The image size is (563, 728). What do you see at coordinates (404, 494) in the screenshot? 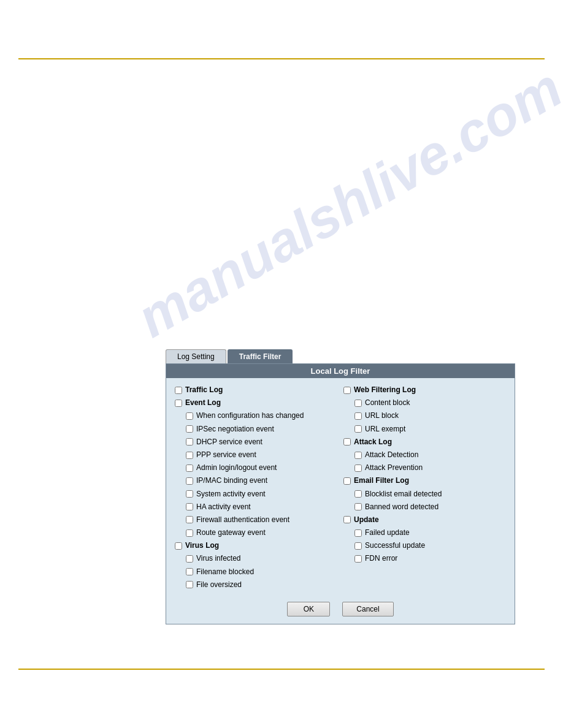
I see `blocklist-email-label: Blocklist email detected` at bounding box center [404, 494].